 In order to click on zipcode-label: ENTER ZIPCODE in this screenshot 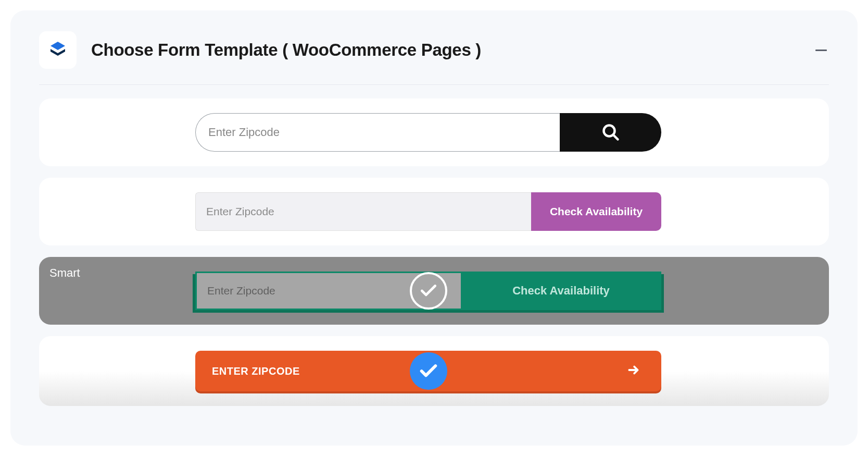, I will do `click(256, 371)`.